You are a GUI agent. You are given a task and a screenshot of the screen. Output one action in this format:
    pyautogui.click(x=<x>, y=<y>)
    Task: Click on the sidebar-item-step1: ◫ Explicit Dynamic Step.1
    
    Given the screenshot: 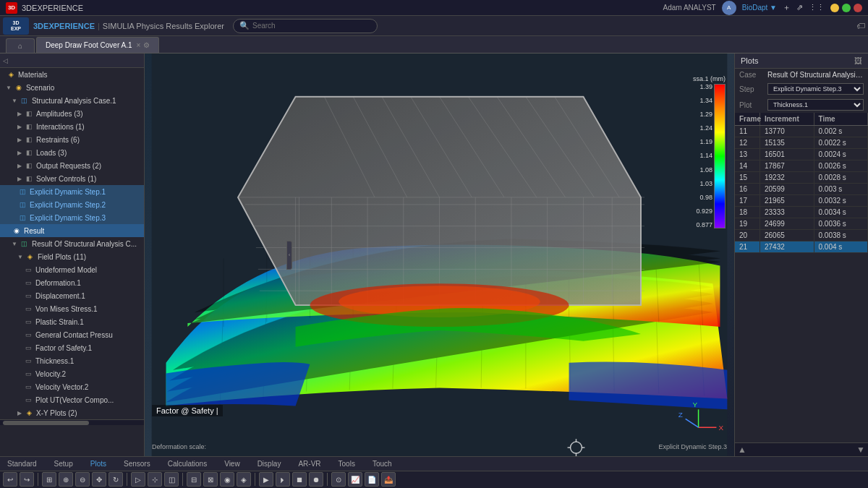 What is the action you would take?
    pyautogui.click(x=72, y=192)
    